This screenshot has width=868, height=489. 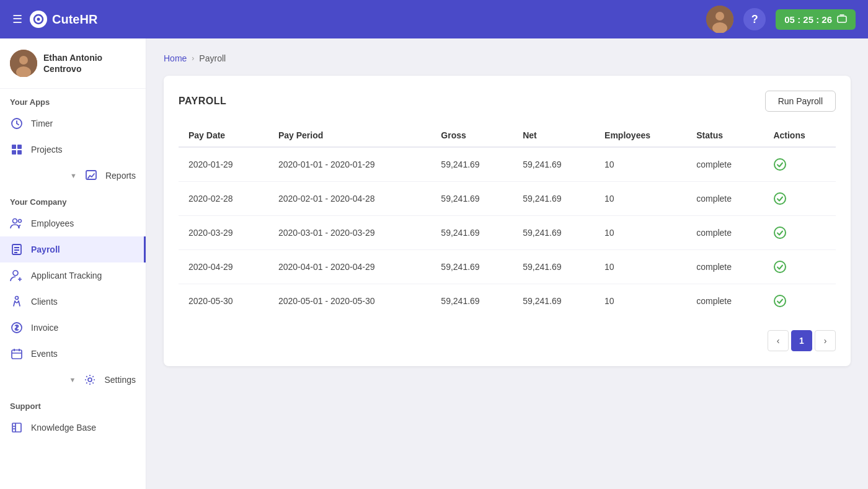 I want to click on sidebar-item-projects: Projects, so click(x=73, y=150).